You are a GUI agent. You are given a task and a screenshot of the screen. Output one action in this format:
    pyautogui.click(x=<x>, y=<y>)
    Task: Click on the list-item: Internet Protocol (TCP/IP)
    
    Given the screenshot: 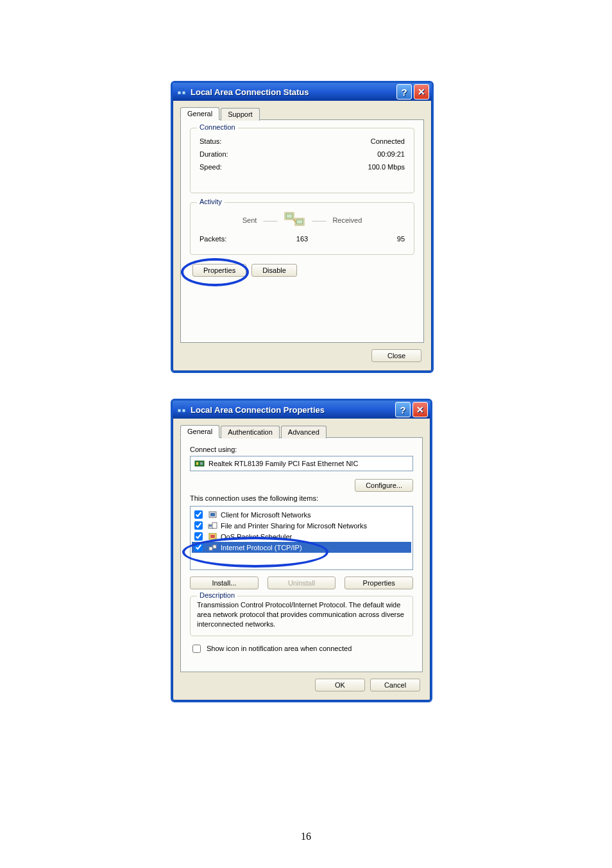 What is the action you would take?
    pyautogui.click(x=302, y=547)
    